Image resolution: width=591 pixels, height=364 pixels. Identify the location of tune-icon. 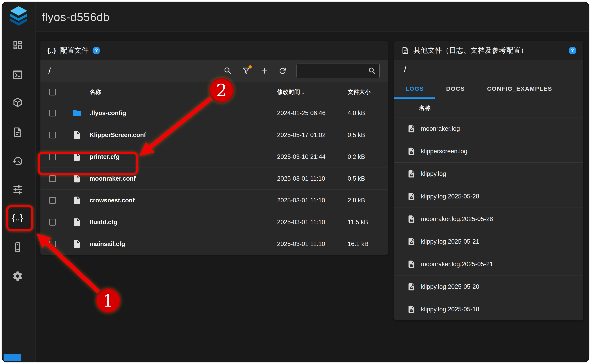
(18, 190).